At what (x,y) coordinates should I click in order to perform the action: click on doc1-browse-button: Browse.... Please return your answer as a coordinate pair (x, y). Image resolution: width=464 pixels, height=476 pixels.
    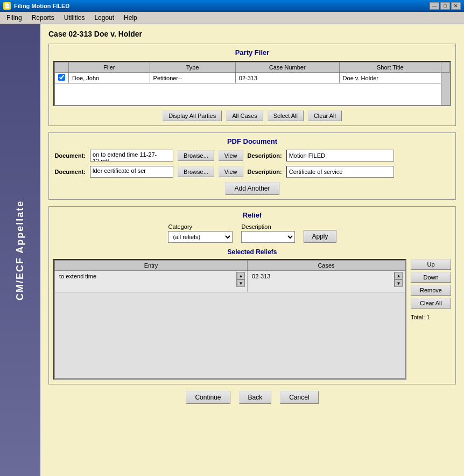
    Looking at the image, I should click on (196, 156).